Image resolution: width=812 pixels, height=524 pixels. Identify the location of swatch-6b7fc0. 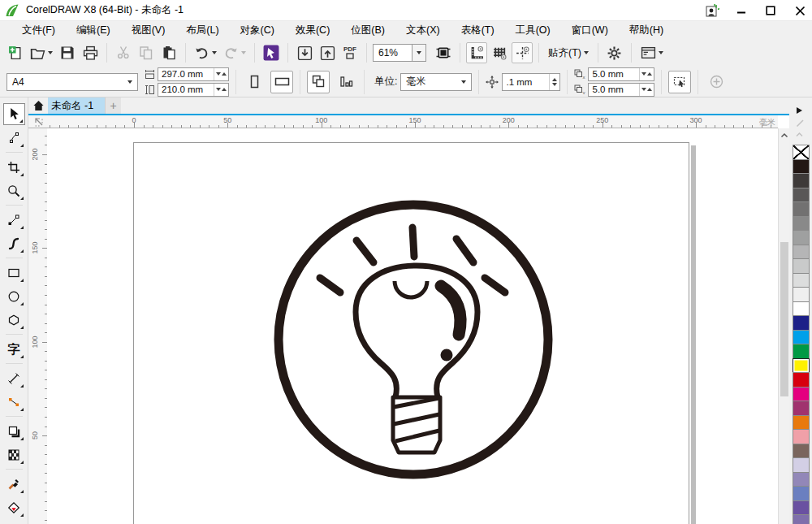
(801, 494).